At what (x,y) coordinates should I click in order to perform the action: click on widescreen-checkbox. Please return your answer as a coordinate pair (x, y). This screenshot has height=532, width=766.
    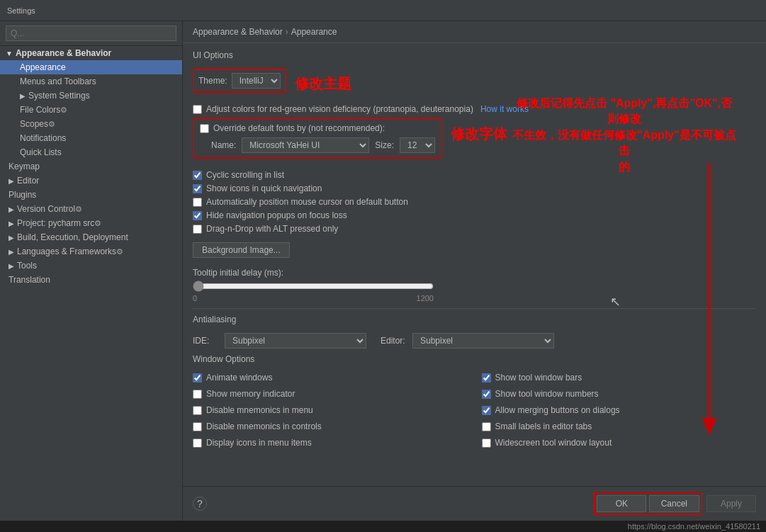
    Looking at the image, I should click on (486, 443).